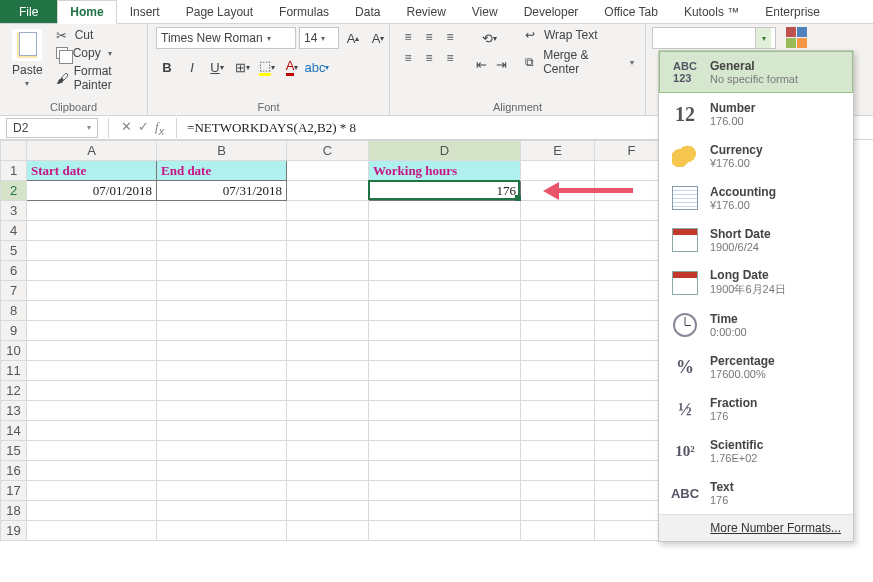 The image size is (873, 582). Describe the element at coordinates (558, 151) in the screenshot. I see `col-header-E: E` at that location.